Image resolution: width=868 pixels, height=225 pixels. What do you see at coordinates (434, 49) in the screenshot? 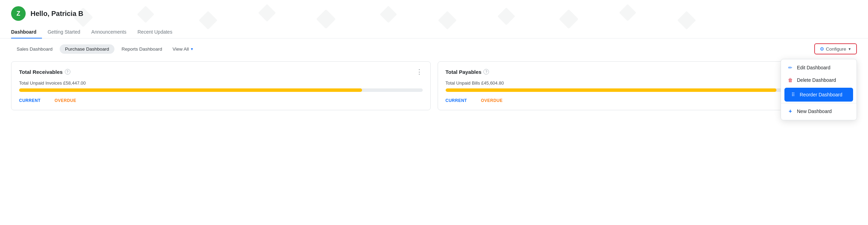
I see `dashboard-selector: Sales Dashboard Purchase Dashboard Repor…` at bounding box center [434, 49].